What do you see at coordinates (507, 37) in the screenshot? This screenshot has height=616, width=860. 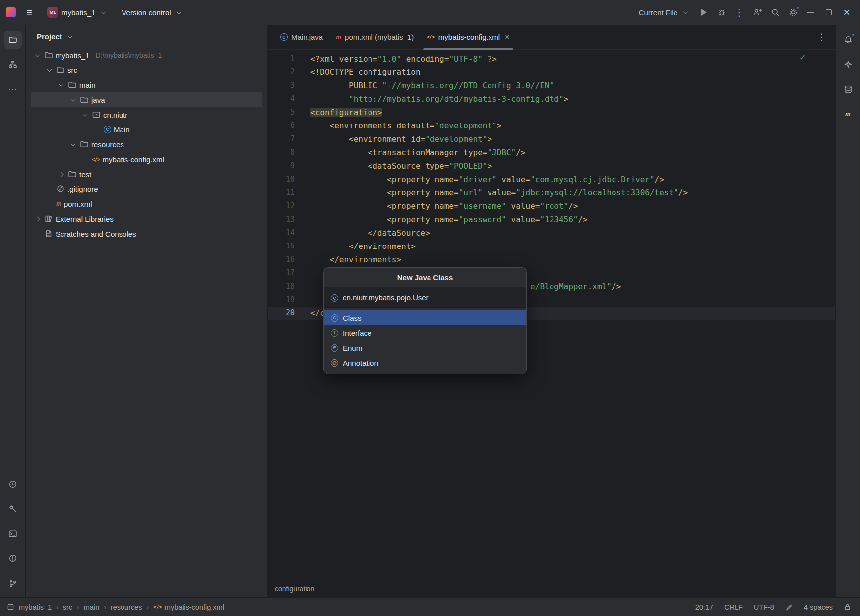 I see `close-tab-icon: ×` at bounding box center [507, 37].